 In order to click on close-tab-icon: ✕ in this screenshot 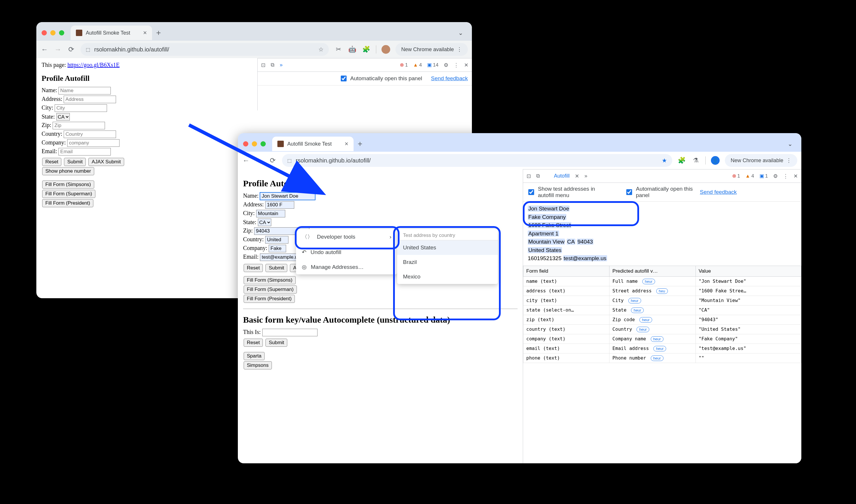, I will do `click(577, 176)`.